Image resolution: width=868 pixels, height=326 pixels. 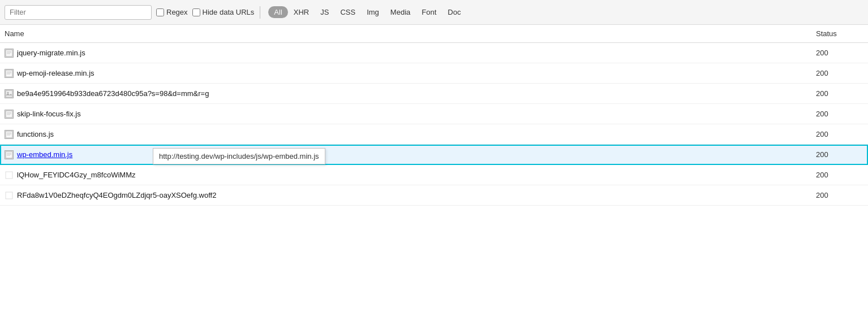 What do you see at coordinates (406, 114) in the screenshot?
I see `row-name-cell: skip-link-focus-fix.js` at bounding box center [406, 114].